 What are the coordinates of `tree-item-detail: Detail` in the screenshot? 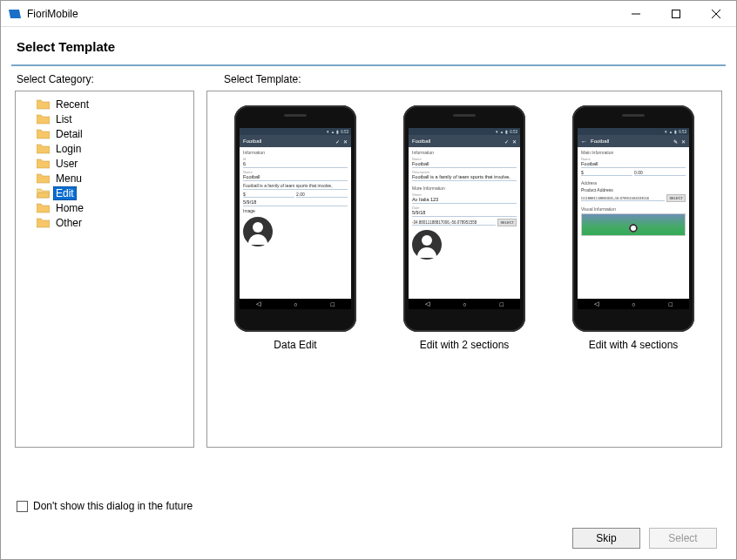 It's located at (105, 134).